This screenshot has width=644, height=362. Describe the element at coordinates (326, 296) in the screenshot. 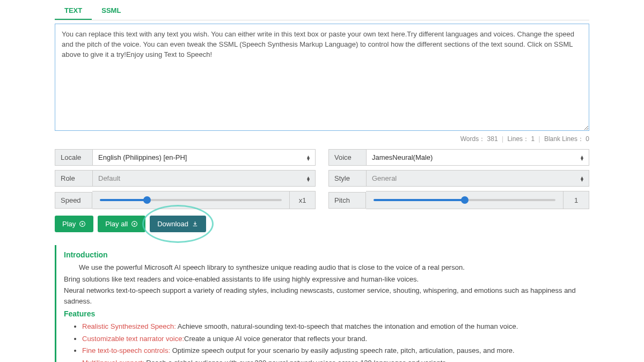

I see `intro-p3: Neural networks text-to-speech support a…` at that location.